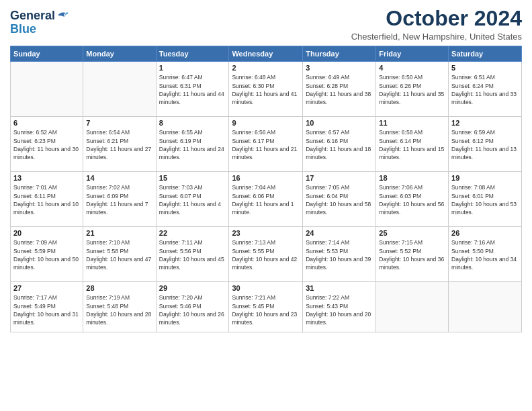  I want to click on day-info: Sunrise: 7:16 AMSunset: 5:50 PMDaylight:…, so click(485, 255).